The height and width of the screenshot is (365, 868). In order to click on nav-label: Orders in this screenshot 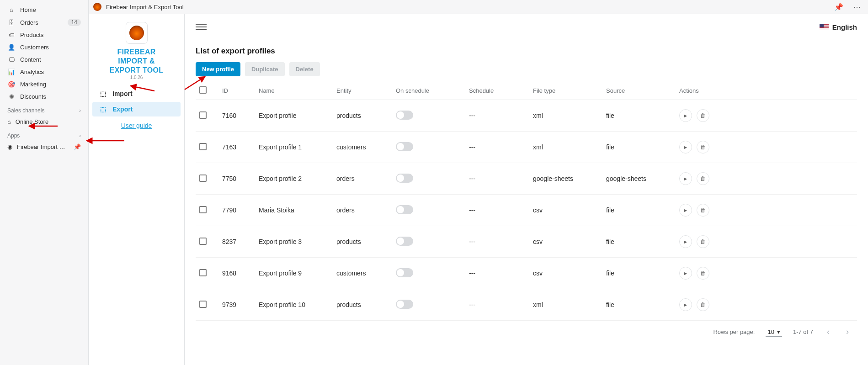, I will do `click(42, 23)`.